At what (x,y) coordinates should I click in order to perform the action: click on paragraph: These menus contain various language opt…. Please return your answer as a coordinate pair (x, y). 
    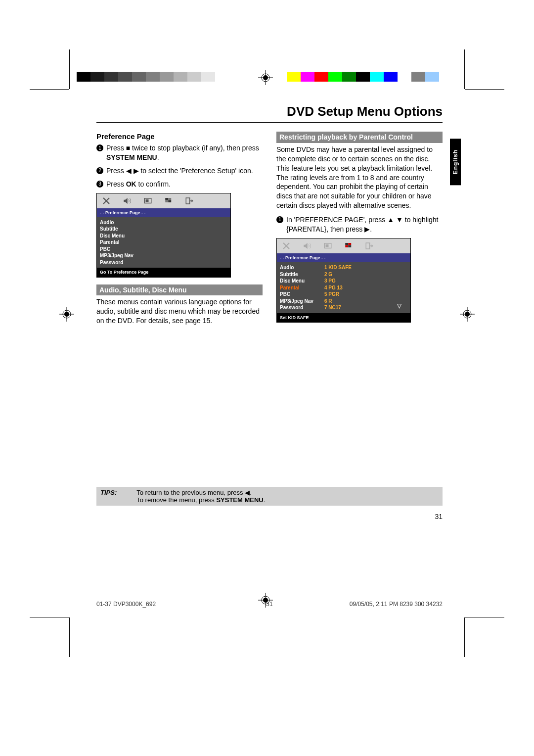
    Looking at the image, I should click on (179, 312).